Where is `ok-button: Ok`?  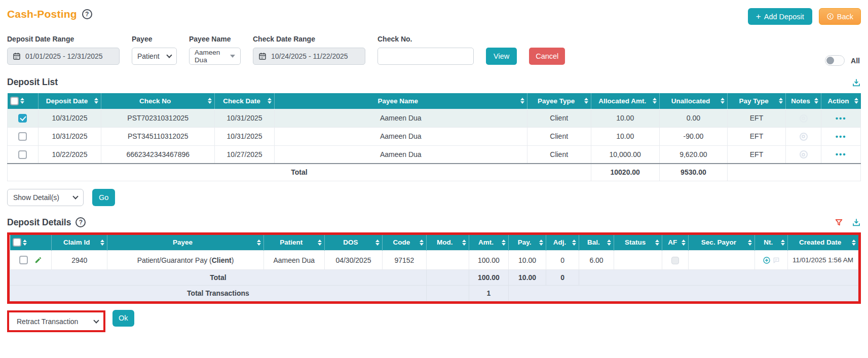
ok-button: Ok is located at coordinates (124, 318).